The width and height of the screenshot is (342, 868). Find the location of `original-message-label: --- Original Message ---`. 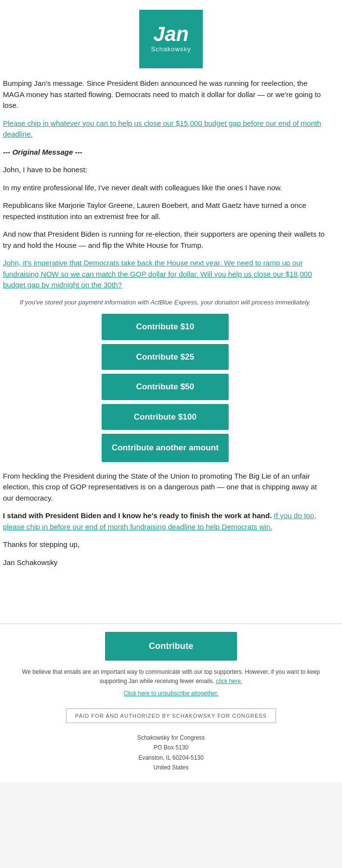

original-message-label: --- Original Message --- is located at coordinates (165, 152).